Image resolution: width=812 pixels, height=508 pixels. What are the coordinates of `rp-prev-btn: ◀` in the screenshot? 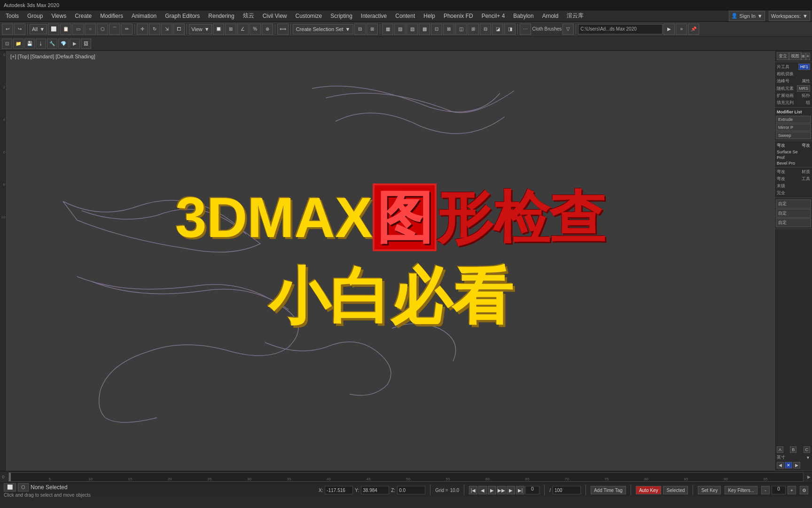 It's located at (780, 465).